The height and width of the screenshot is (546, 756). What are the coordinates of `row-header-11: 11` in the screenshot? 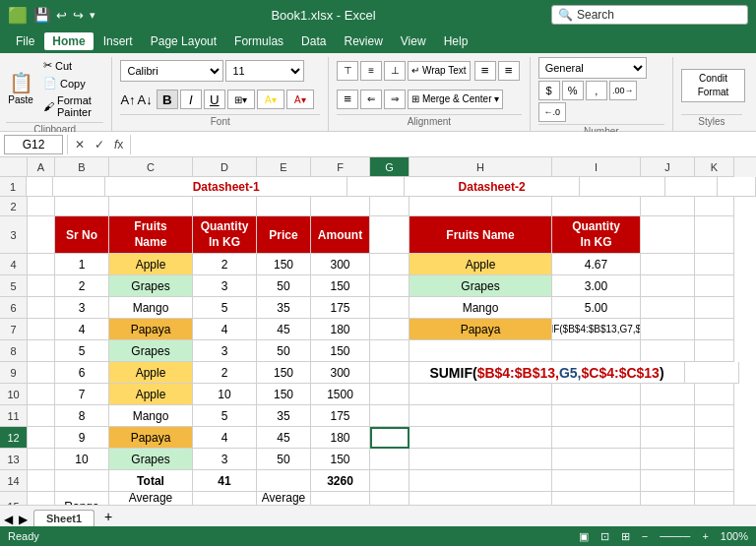 It's located at (14, 416).